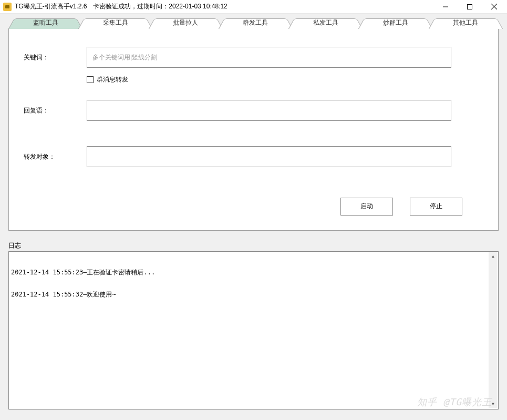  I want to click on log-scrollbar: ▲ ▼, so click(493, 331).